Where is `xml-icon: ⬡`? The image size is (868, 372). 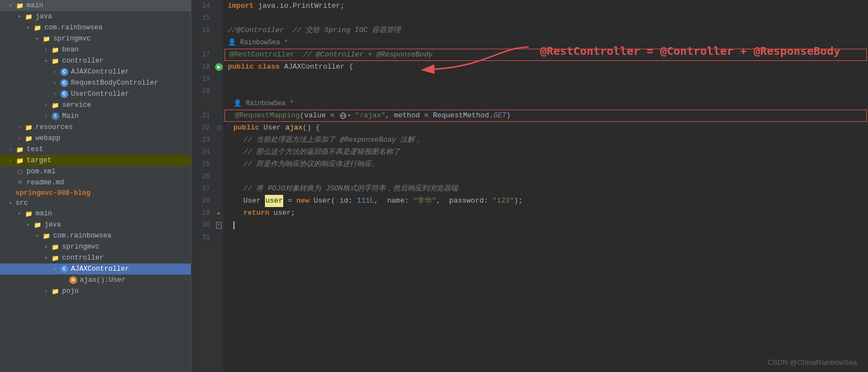
xml-icon: ⬡ is located at coordinates (20, 172).